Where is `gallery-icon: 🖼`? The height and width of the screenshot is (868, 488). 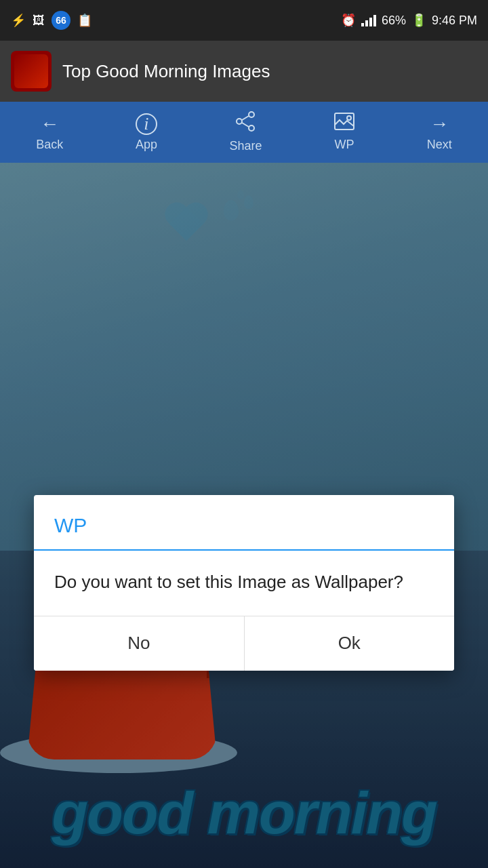
gallery-icon: 🖼 is located at coordinates (39, 20).